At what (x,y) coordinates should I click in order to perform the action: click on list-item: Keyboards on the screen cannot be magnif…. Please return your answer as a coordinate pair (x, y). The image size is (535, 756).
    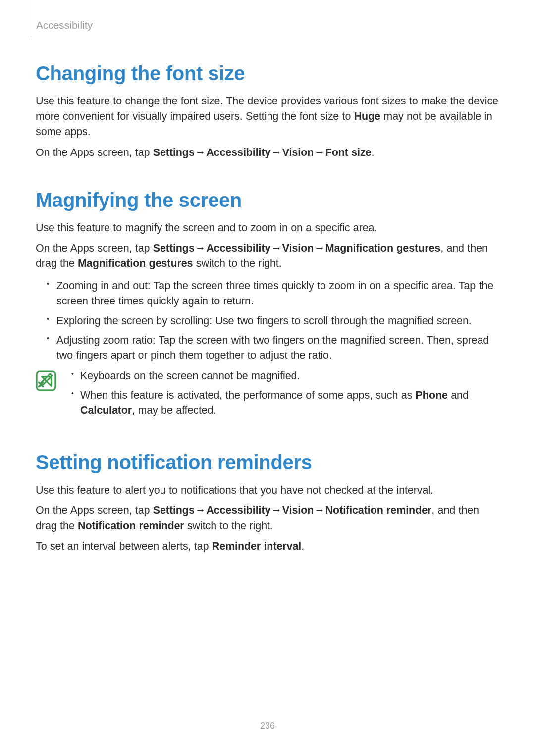
    Looking at the image, I should click on (290, 376).